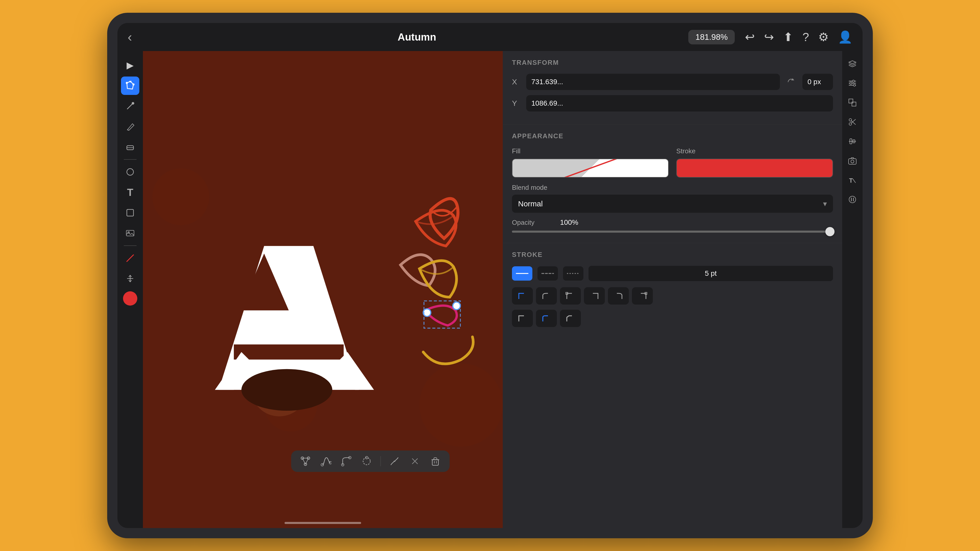 The width and height of the screenshot is (980, 551). I want to click on opacity-slider-thumb, so click(830, 232).